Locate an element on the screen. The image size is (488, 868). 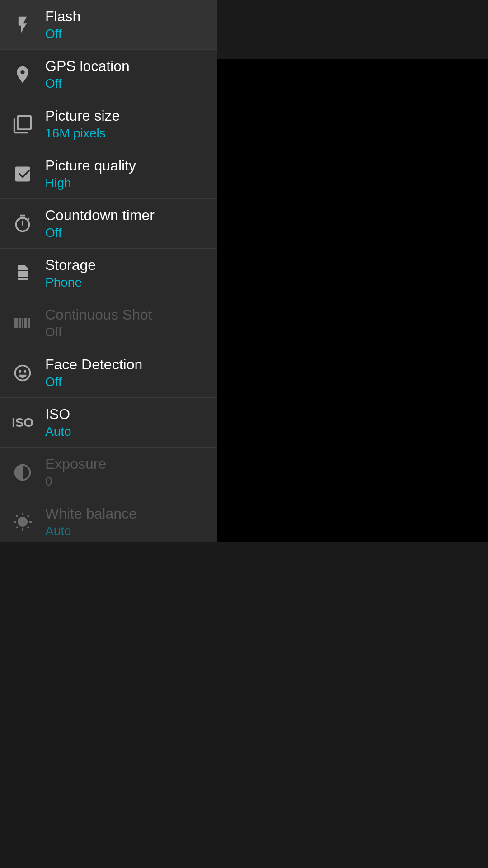
storage-icon is located at coordinates (23, 274).